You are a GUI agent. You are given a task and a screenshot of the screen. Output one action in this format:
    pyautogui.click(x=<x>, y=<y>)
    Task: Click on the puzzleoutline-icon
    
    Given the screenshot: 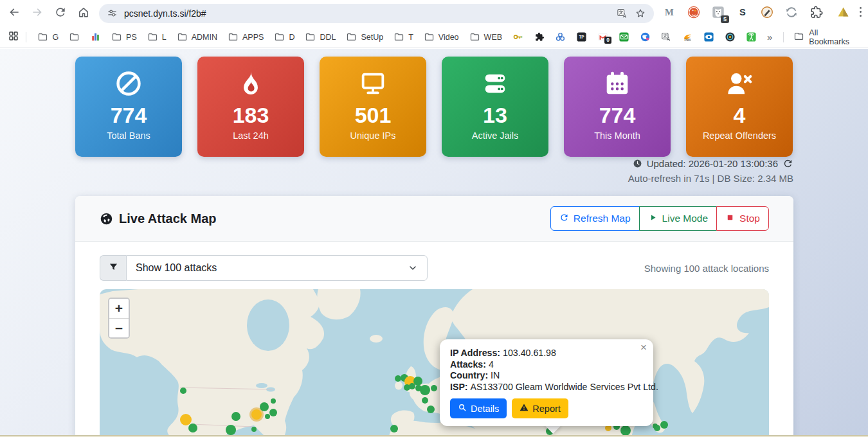 What is the action you would take?
    pyautogui.click(x=816, y=13)
    